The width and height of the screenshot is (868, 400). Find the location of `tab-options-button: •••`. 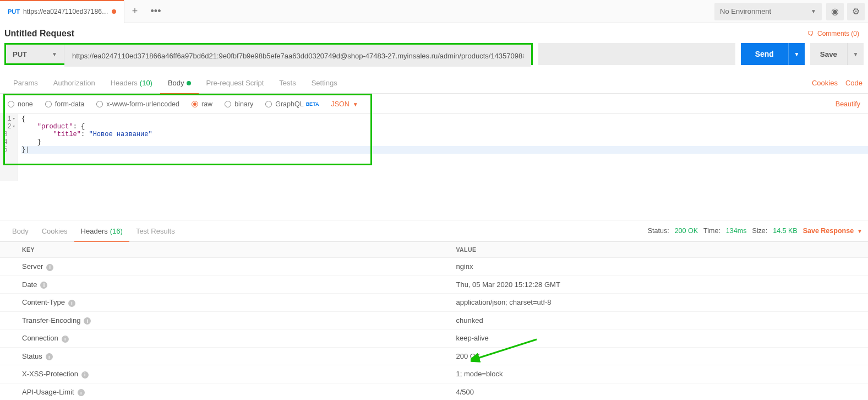

tab-options-button: ••• is located at coordinates (156, 12).